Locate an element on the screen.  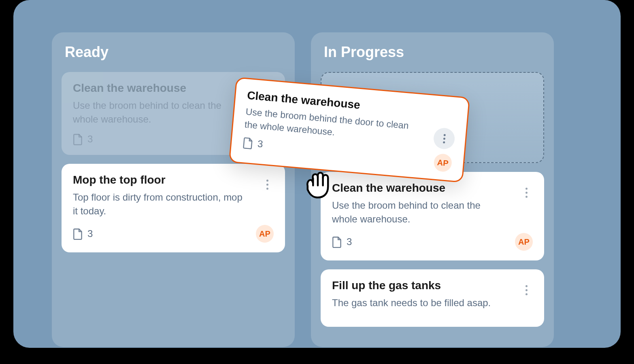
card-description: Top floor is dirty from construction, mo… is located at coordinates (160, 204).